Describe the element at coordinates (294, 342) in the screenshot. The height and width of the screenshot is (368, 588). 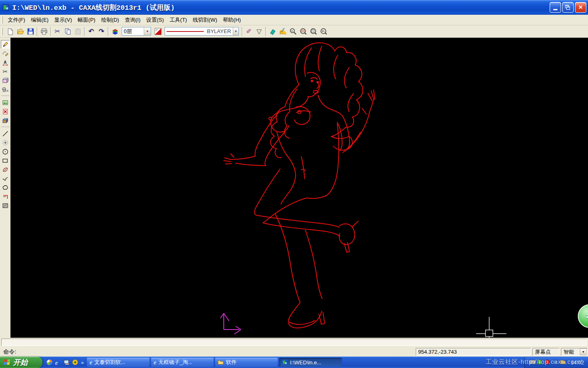
I see `prompt-field` at that location.